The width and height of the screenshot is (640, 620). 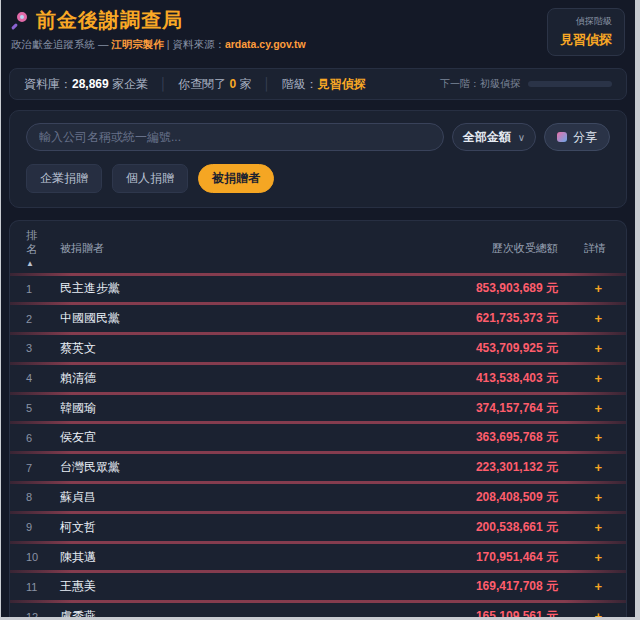 What do you see at coordinates (234, 558) in the screenshot?
I see `row-recipient-name: 陳其邁` at bounding box center [234, 558].